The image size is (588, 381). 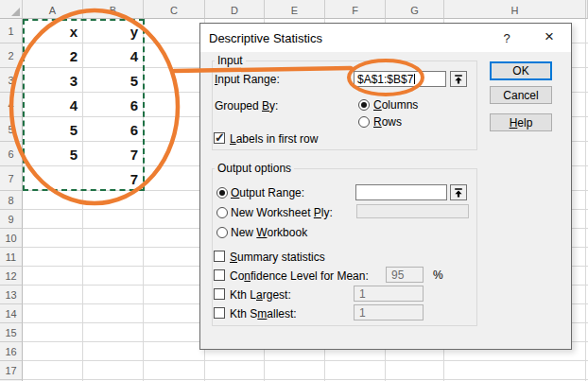 What do you see at coordinates (11, 154) in the screenshot?
I see `row-header: 6` at bounding box center [11, 154].